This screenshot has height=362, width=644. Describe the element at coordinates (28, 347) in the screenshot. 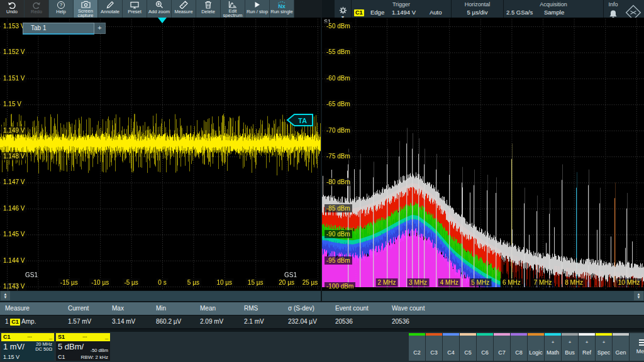

I see `channel-badge-c1: C1 ⋯ _ 1 mV/ 20 MHzDC 50Ω 1.15 V` at that location.